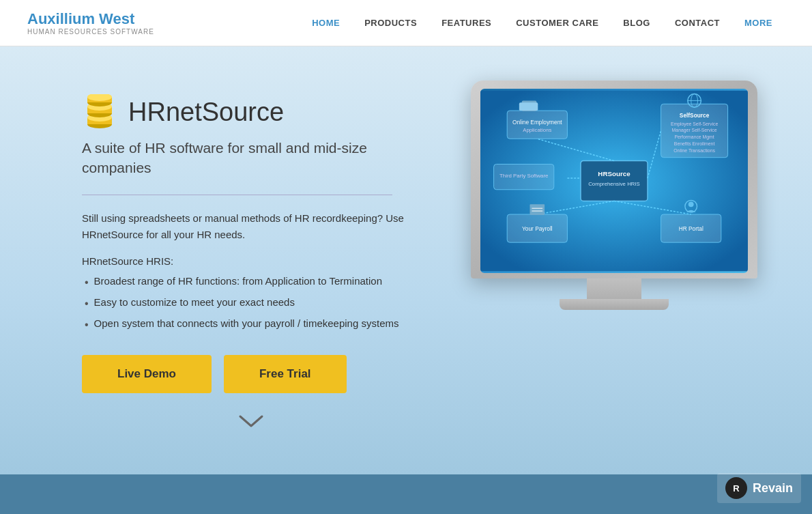 This screenshot has height=514, width=812. Describe the element at coordinates (326, 23) in the screenshot. I see `nav-home: HOME` at that location.